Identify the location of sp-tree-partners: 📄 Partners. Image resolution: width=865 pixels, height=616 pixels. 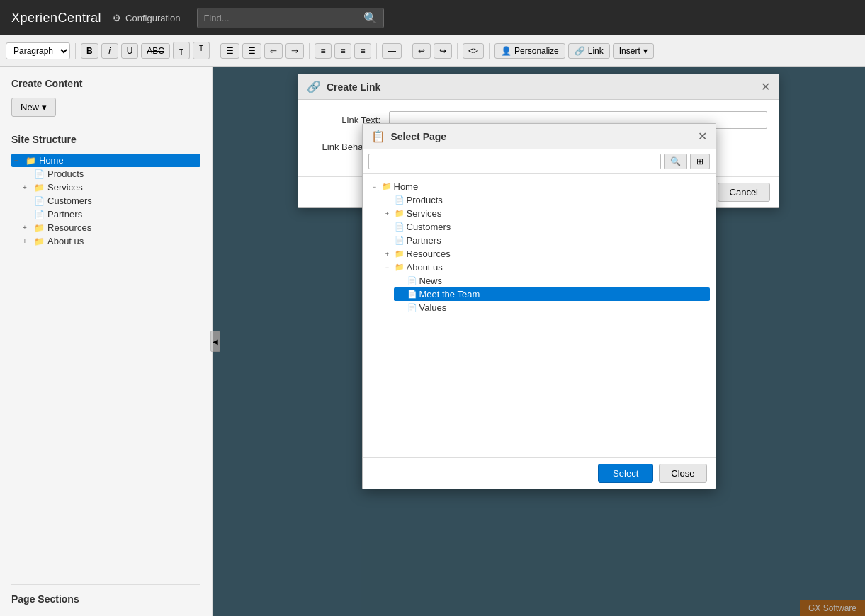
(545, 241).